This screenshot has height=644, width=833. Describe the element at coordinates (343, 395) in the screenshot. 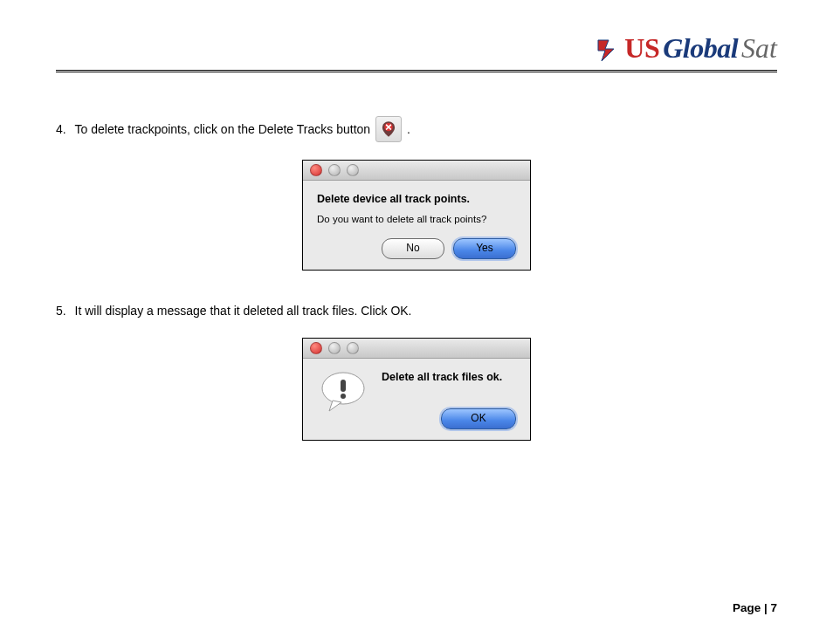

I see `exclamation-icon` at that location.